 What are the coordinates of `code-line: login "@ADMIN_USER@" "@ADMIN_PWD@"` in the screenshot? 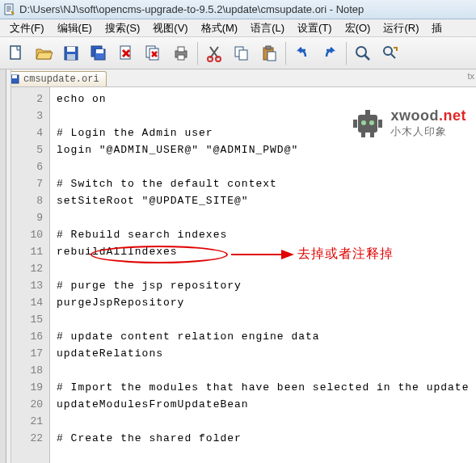 It's located at (263, 150).